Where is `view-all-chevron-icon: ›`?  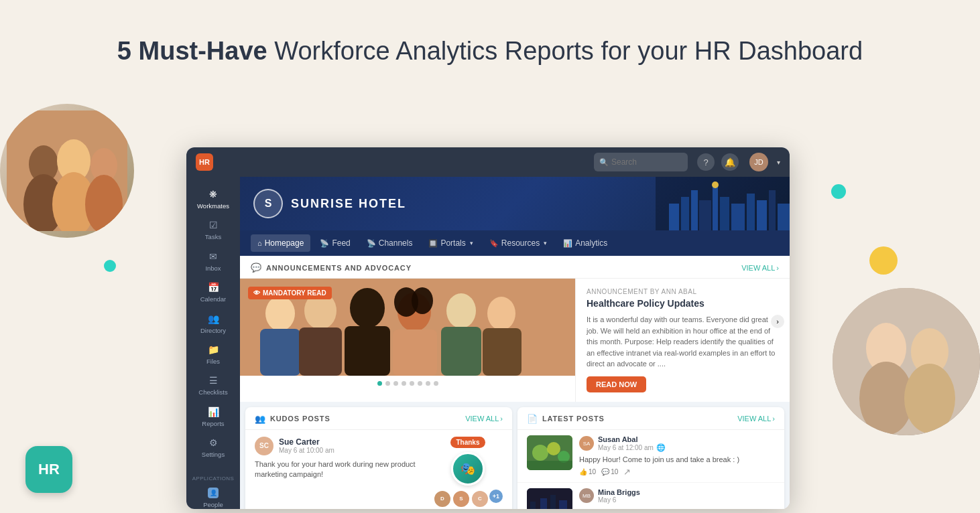
view-all-chevron-icon: › is located at coordinates (778, 268).